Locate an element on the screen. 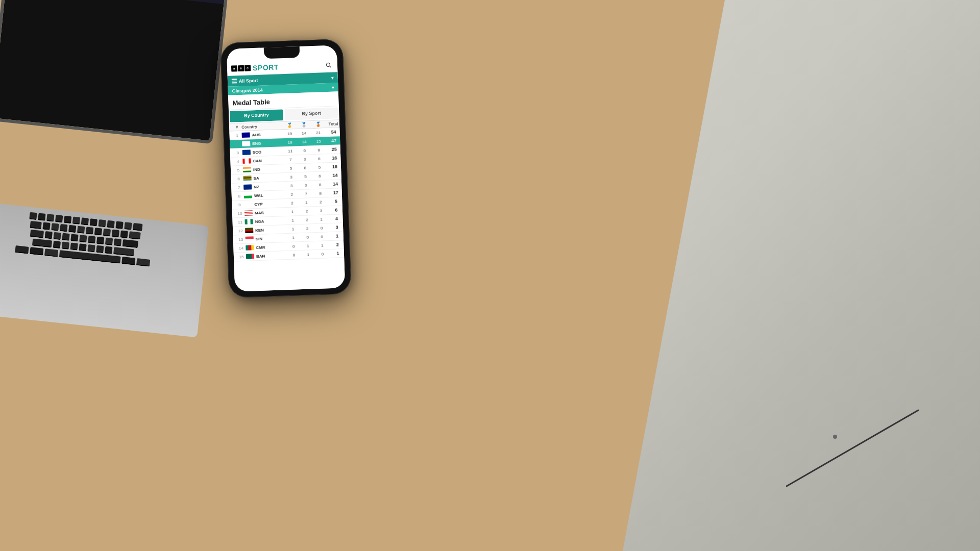 The height and width of the screenshot is (551, 980). row-rank: 8 is located at coordinates (239, 196).